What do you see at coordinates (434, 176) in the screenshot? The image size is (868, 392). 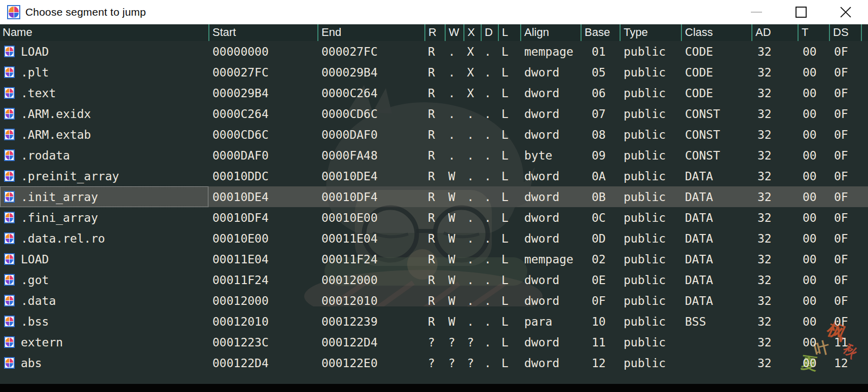 I see `table-row: .preinit_array00010DDC00010DE4RW..Ldword…` at bounding box center [434, 176].